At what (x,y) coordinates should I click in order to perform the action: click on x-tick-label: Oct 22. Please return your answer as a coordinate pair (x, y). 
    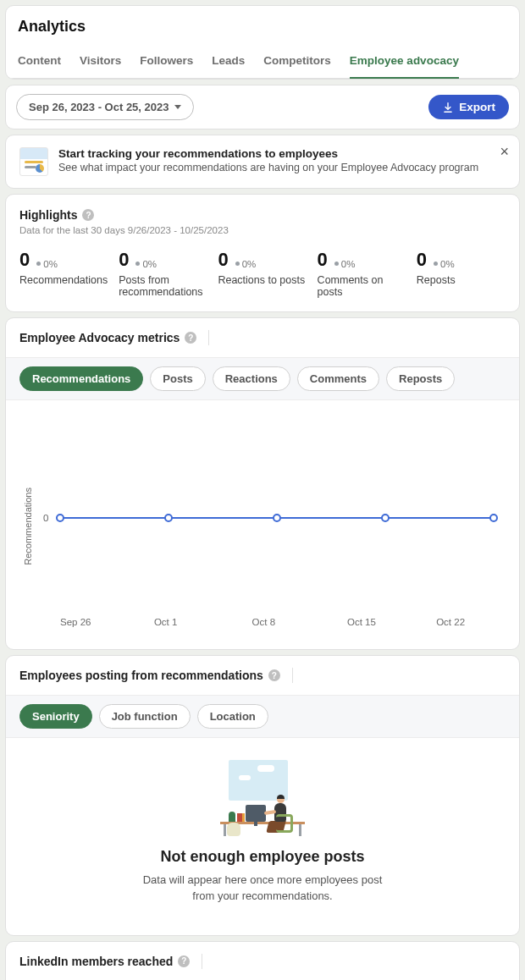
    Looking at the image, I should click on (450, 622).